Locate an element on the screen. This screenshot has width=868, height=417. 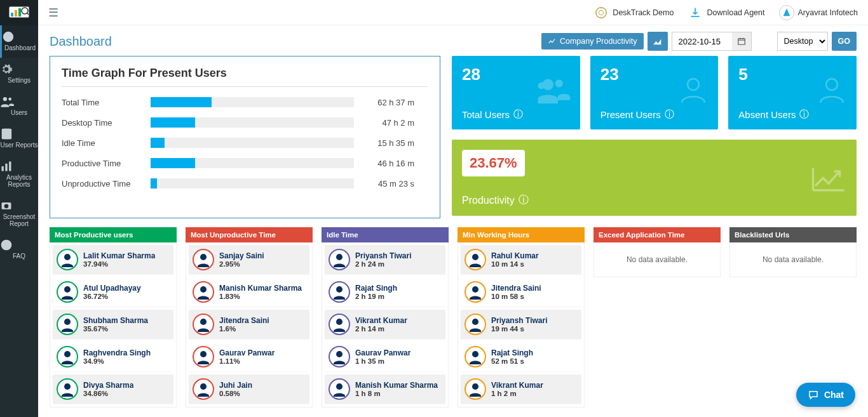
user-row: Manish Kumar Sharma1 h 8 m is located at coordinates (385, 390).